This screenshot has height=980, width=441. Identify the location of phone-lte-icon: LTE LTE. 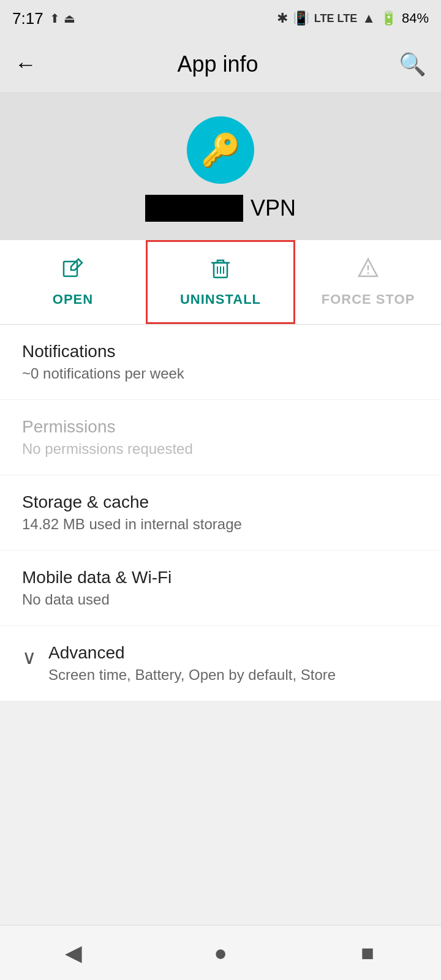
(336, 18).